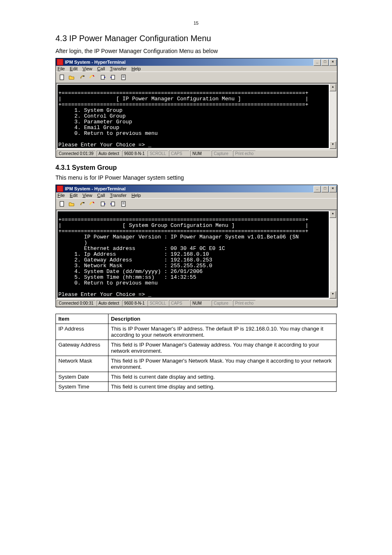 The image size is (392, 555). What do you see at coordinates (223, 387) in the screenshot?
I see `table-cell-desc: This field is current time display and s…` at bounding box center [223, 387].